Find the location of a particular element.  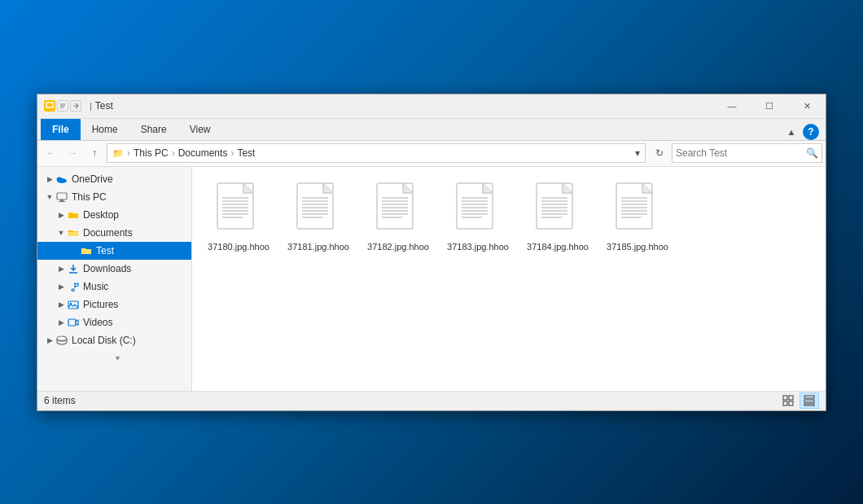

localdisk-icon is located at coordinates (62, 340).